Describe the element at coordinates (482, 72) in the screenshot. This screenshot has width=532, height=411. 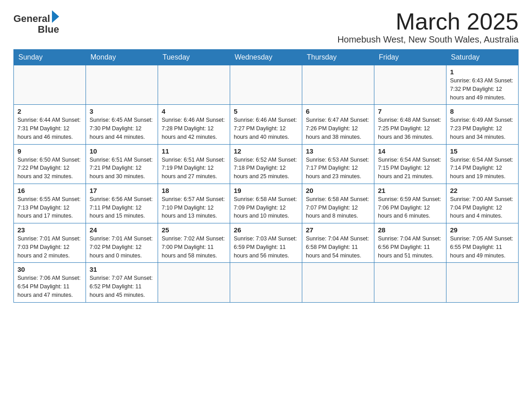
I see `day-number: 1` at that location.